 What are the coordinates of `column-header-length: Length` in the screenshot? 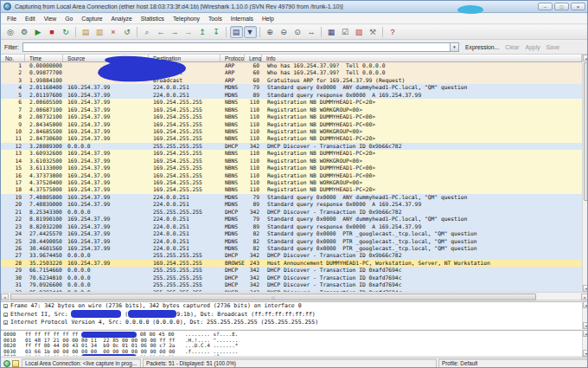 It's located at (253, 58).